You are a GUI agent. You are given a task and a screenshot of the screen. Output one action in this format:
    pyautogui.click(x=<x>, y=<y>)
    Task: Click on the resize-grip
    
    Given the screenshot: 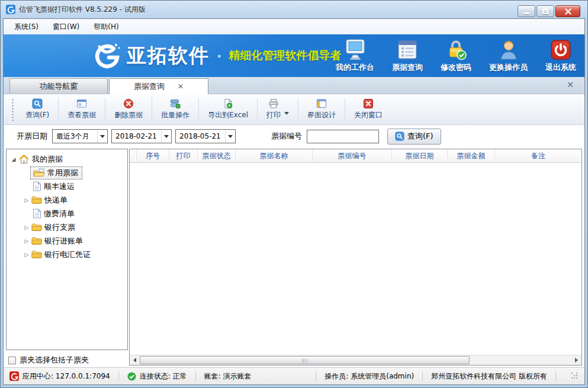 What is the action you would take?
    pyautogui.click(x=575, y=376)
    